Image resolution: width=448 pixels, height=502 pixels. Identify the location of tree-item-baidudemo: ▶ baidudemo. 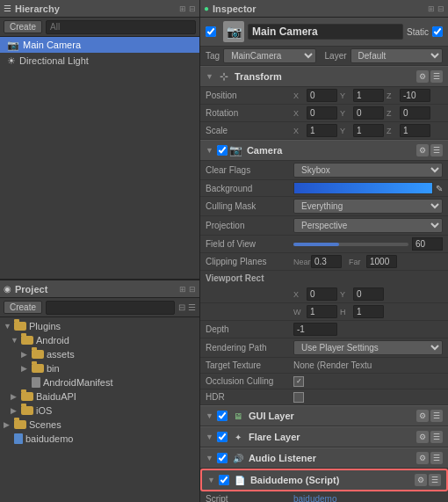
(100, 439).